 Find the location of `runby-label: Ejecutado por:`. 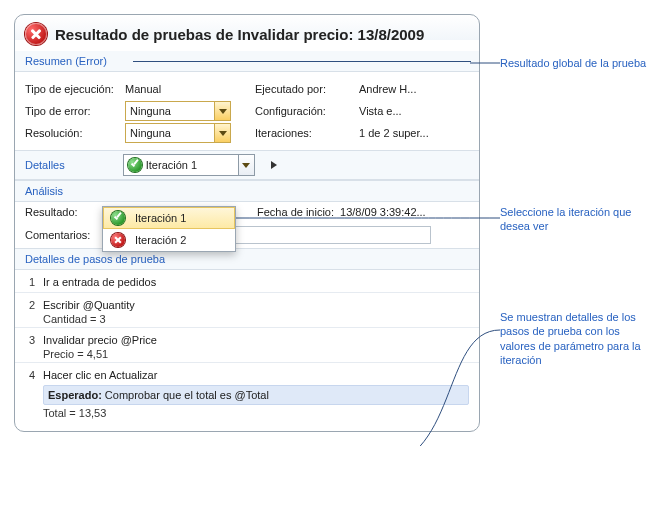

runby-label: Ejecutado por: is located at coordinates (307, 89).